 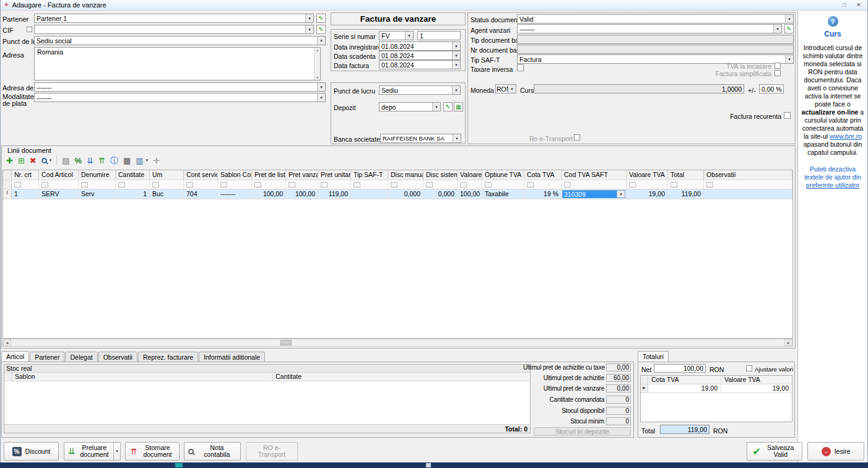 I want to click on cell-cantitate: 1, so click(x=132, y=194).